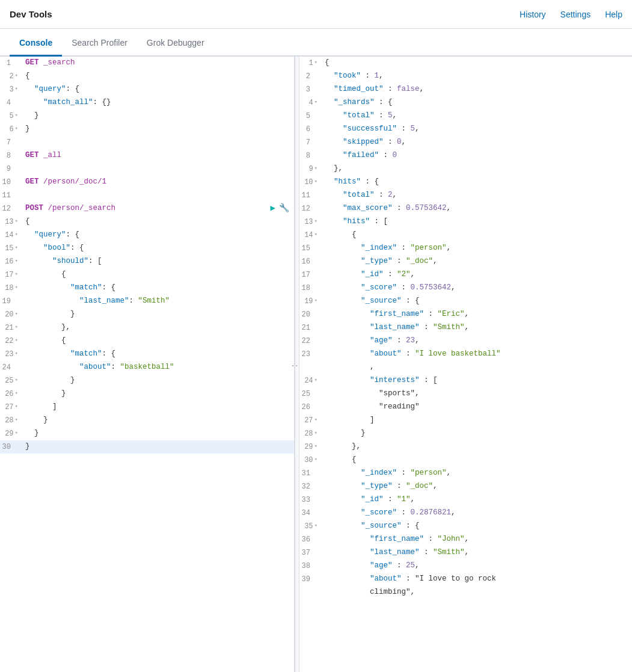 The height and width of the screenshot is (672, 632). Describe the element at coordinates (147, 301) in the screenshot. I see `editor-line-19: 19 "last_name": "Smith"` at that location.